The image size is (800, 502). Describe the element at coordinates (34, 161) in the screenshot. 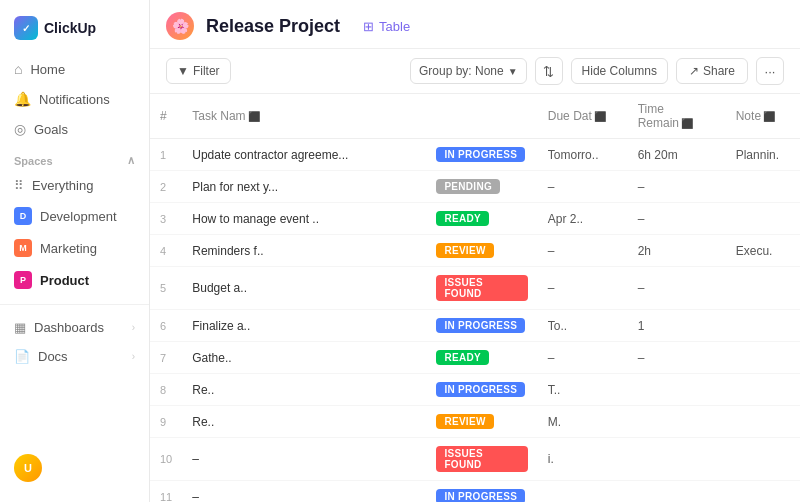

I see `spaces-label: Spaces` at that location.